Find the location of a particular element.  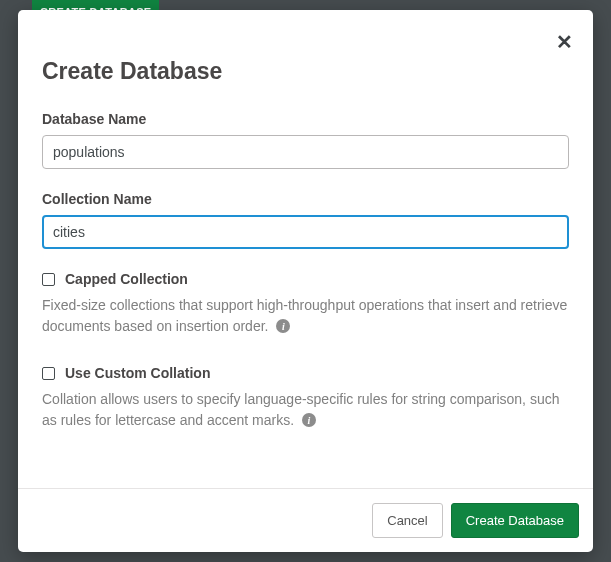

capped-collection-checkbox is located at coordinates (48, 280).